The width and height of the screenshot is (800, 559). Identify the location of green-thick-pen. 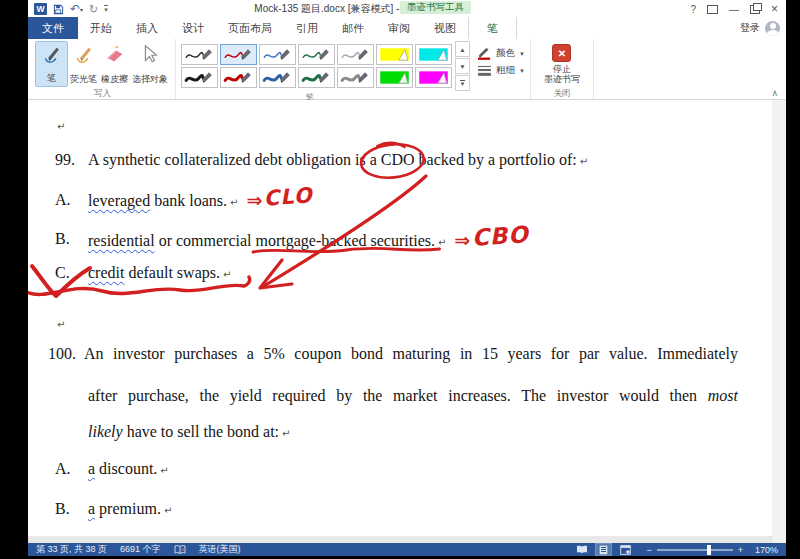
(316, 78).